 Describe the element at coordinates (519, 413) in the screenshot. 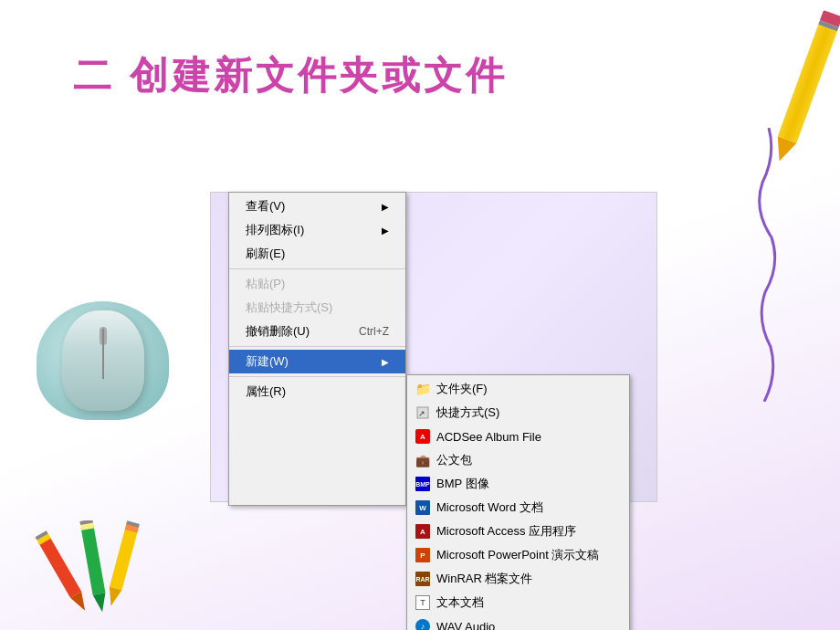

I see `submenu-item-shortcut: ↗ 快捷方式(S)` at that location.